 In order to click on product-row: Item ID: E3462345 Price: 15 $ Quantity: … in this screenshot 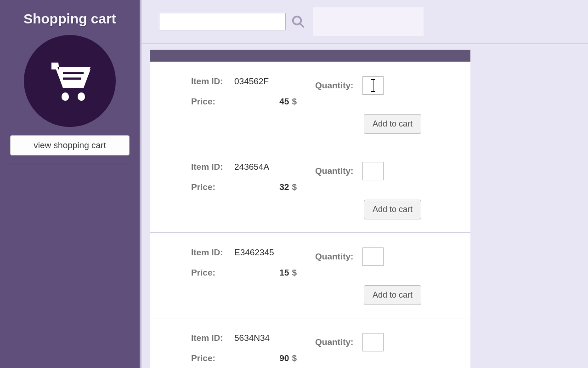, I will do `click(310, 276)`.